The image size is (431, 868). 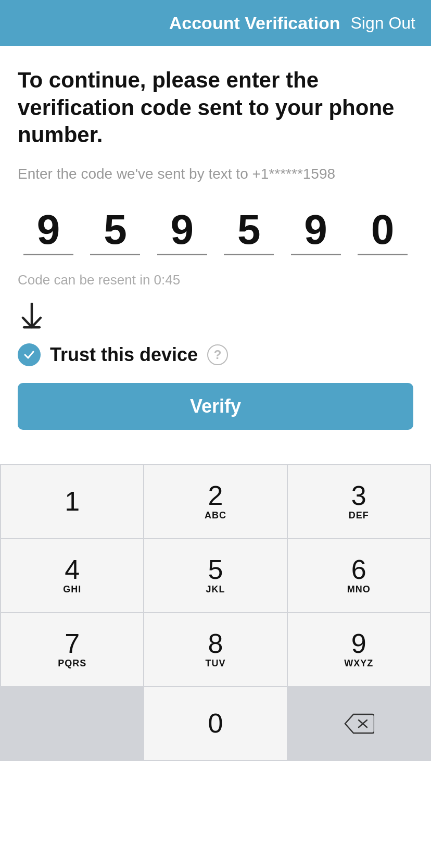 What do you see at coordinates (359, 569) in the screenshot?
I see `key-6-number: 6` at bounding box center [359, 569].